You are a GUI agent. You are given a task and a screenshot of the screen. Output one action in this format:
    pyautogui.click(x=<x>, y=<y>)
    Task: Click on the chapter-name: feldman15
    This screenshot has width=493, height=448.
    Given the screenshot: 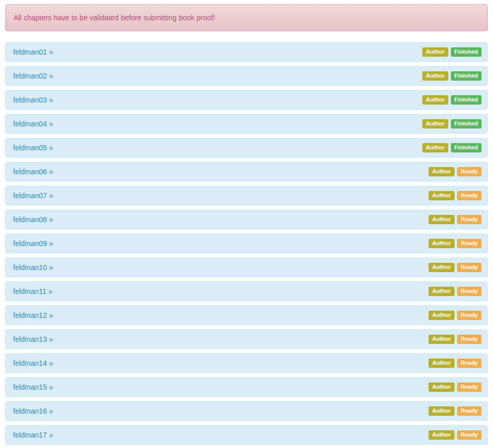 What is the action you would take?
    pyautogui.click(x=30, y=387)
    